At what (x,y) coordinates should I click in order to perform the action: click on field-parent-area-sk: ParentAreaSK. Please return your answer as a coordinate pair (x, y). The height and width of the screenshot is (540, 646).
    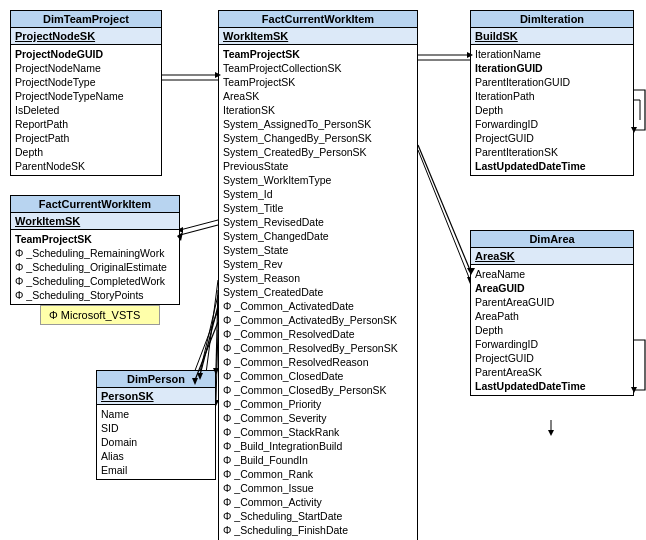
    Looking at the image, I should click on (552, 372).